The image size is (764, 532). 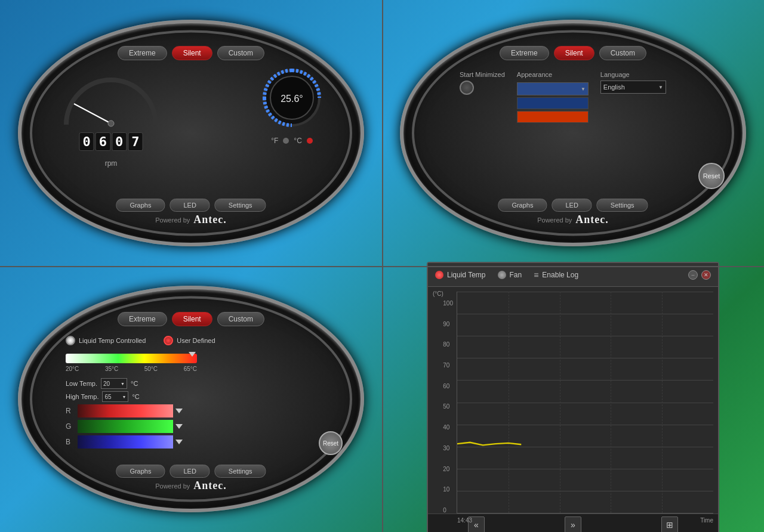 What do you see at coordinates (115, 397) in the screenshot?
I see `high-temp-input: 65 ▼` at bounding box center [115, 397].